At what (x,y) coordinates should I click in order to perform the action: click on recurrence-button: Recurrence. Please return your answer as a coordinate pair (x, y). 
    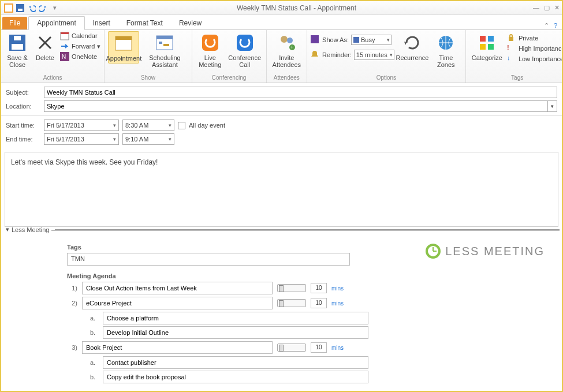
    Looking at the image, I should click on (412, 47).